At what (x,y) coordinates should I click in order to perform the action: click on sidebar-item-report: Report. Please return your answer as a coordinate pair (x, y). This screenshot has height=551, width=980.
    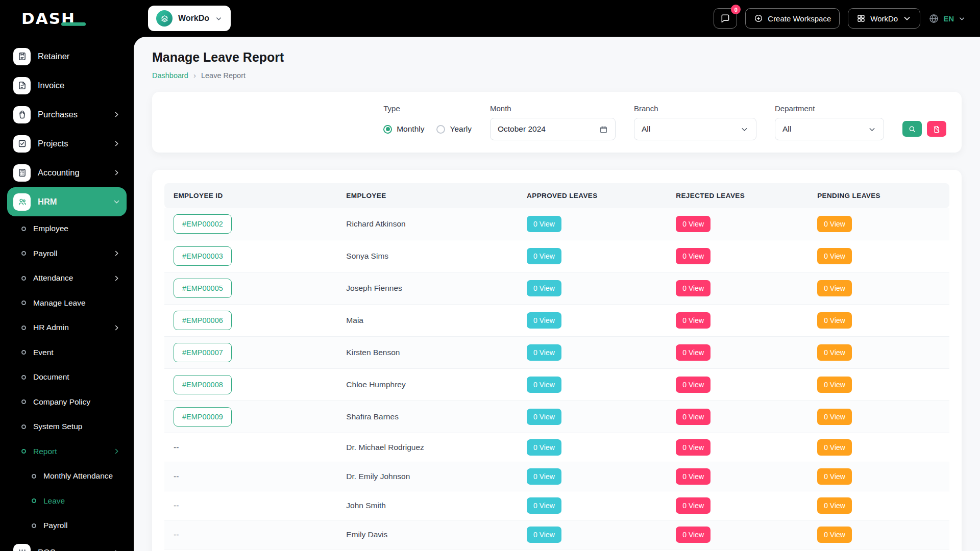
    Looking at the image, I should click on (67, 452).